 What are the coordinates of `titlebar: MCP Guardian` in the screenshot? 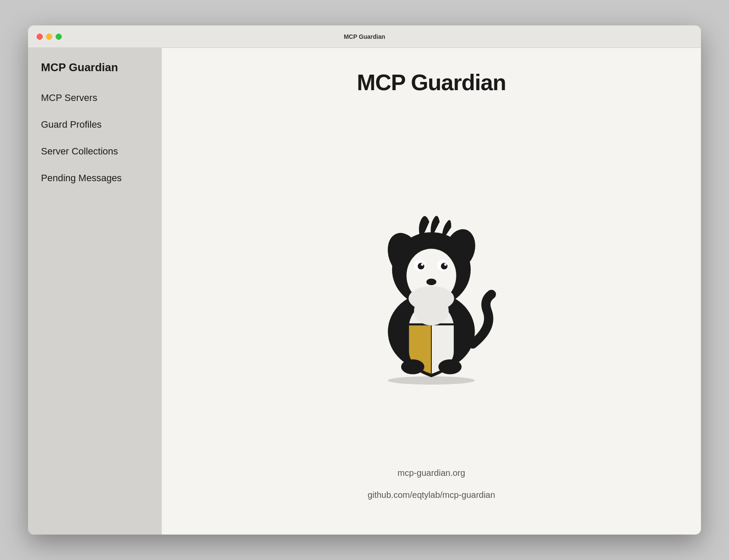 It's located at (364, 37).